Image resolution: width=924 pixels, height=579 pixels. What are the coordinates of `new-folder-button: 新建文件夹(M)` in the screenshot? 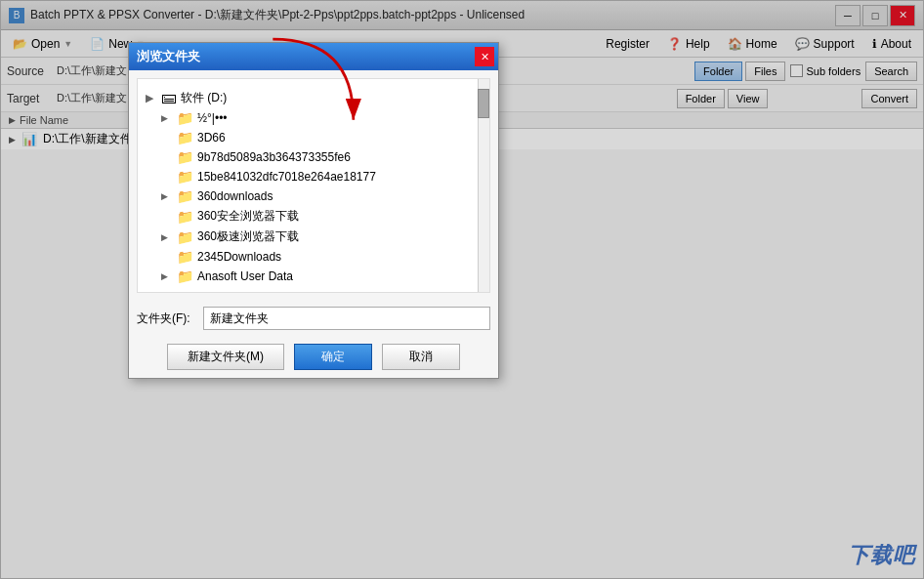 It's located at (226, 357).